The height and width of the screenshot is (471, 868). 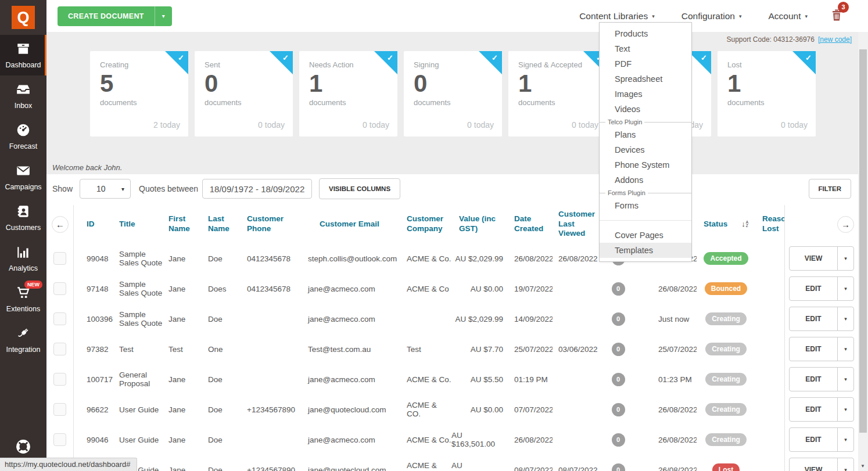 I want to click on status-card-lost: ✓Lost1documents0 today, so click(x=767, y=94).